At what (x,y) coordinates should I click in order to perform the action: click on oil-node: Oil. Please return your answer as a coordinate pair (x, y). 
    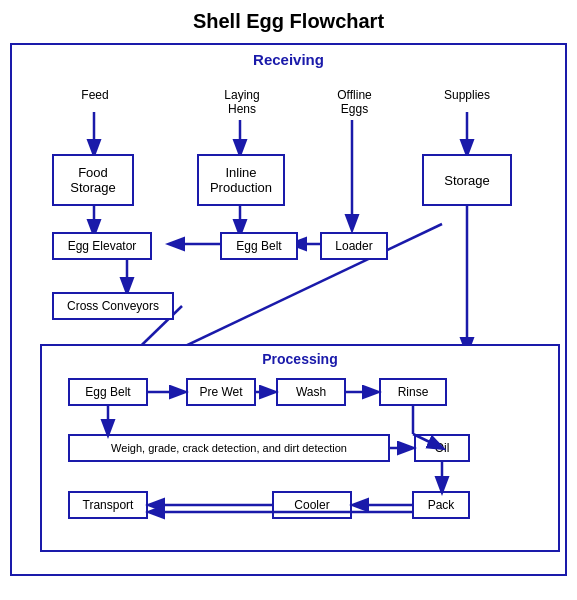
    Looking at the image, I should click on (442, 448).